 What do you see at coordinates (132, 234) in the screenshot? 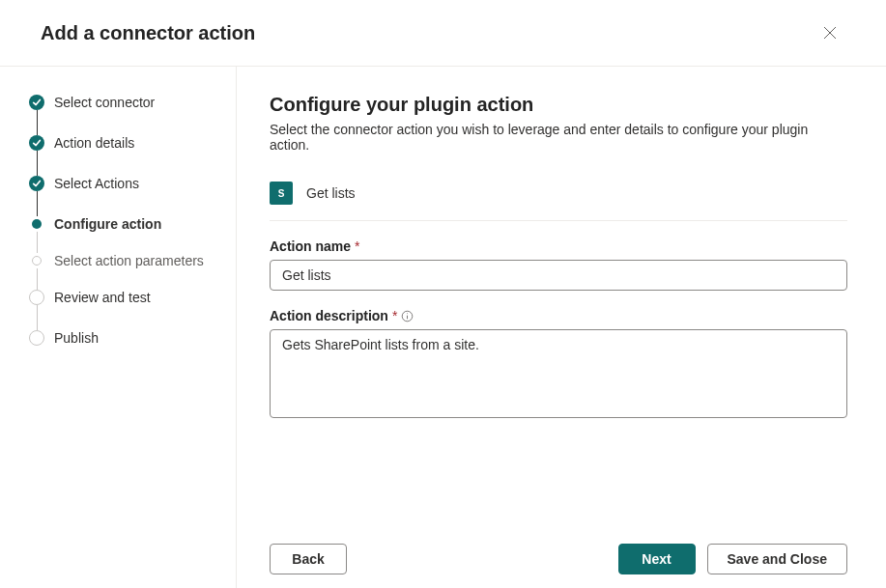
I see `step-configure-action: Configure action` at bounding box center [132, 234].